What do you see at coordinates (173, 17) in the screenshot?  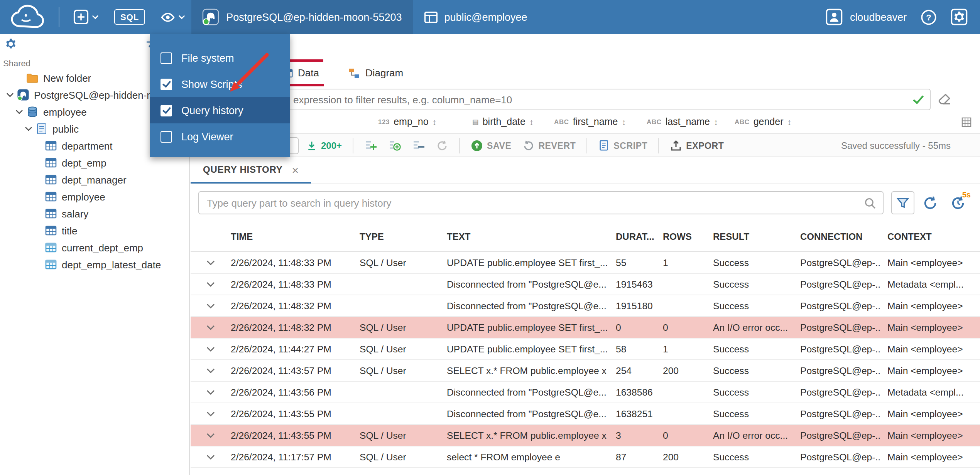 I see `view-menu-button` at bounding box center [173, 17].